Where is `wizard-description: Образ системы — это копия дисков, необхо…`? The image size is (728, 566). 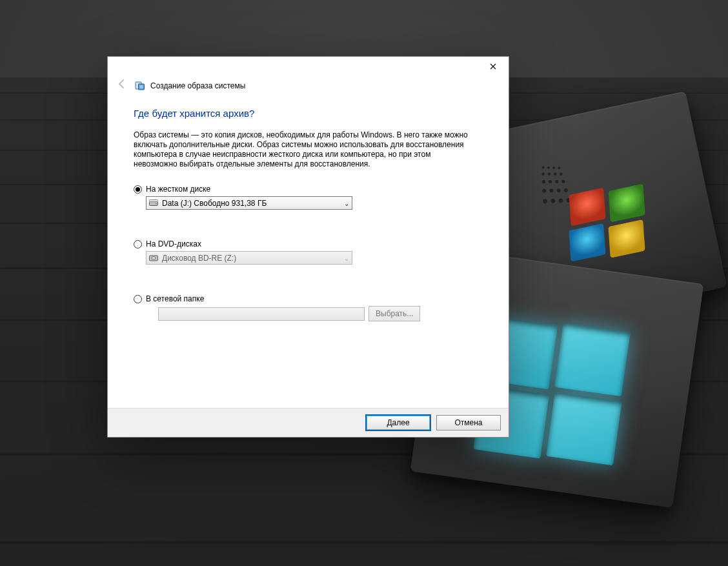 wizard-description: Образ системы — это копия дисков, необхо… is located at coordinates (303, 150).